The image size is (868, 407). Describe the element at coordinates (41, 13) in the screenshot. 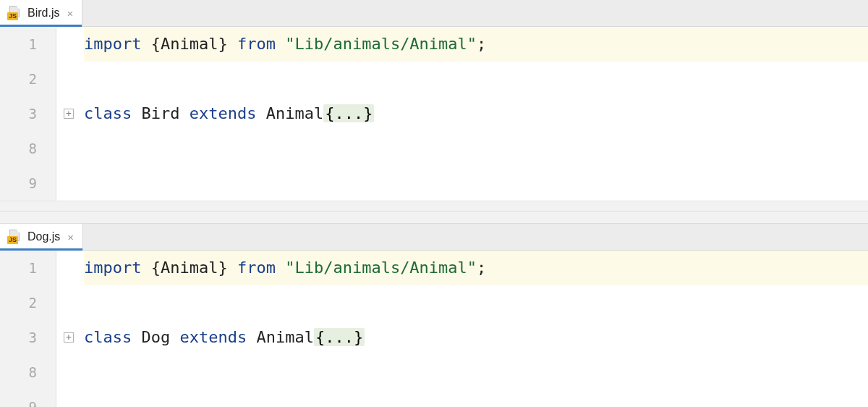

I see `file-tab: JS Bird.js ×` at that location.